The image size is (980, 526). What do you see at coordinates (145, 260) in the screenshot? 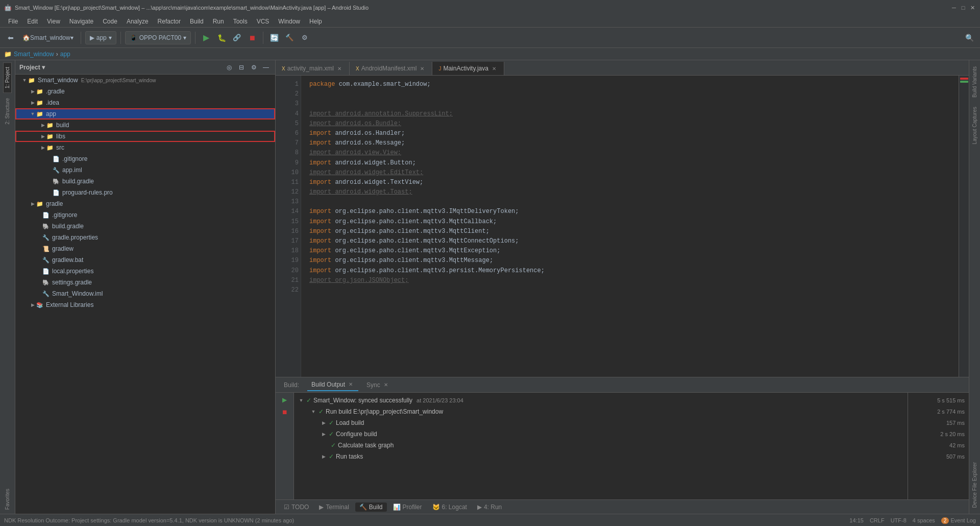
I see `tree-item-gradlew-bat: 🔧 gradlew.bat` at bounding box center [145, 260].